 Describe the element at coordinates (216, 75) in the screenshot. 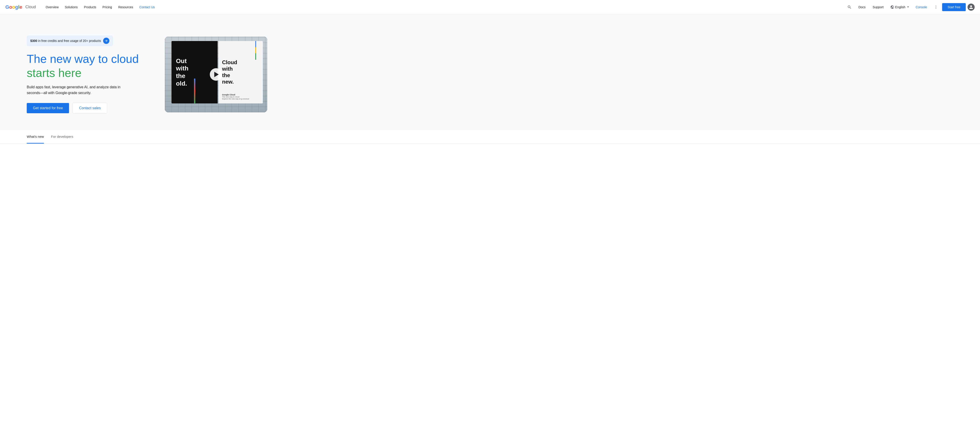

I see `hero-video: Outwiththeold. Cloudwiththenew. Google C…` at that location.